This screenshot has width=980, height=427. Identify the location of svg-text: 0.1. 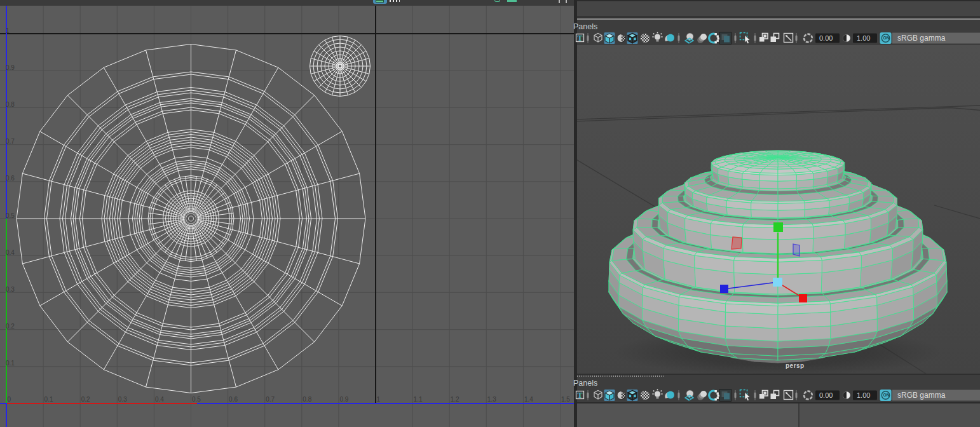
(10, 363).